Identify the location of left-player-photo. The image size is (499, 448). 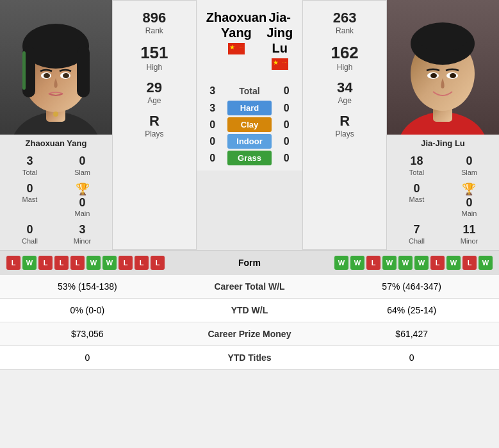
(56, 67).